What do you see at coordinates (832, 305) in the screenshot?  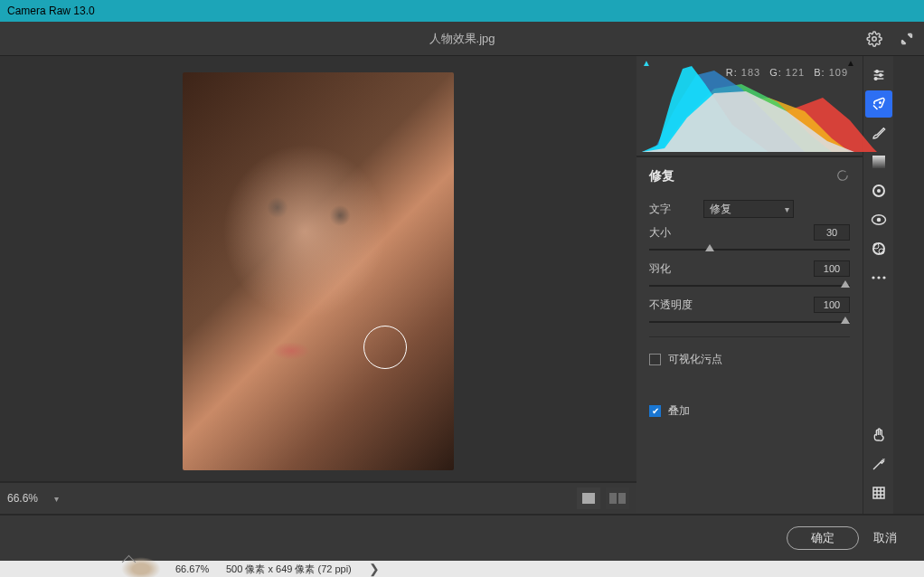 I see `opacity-value-input: 100` at bounding box center [832, 305].